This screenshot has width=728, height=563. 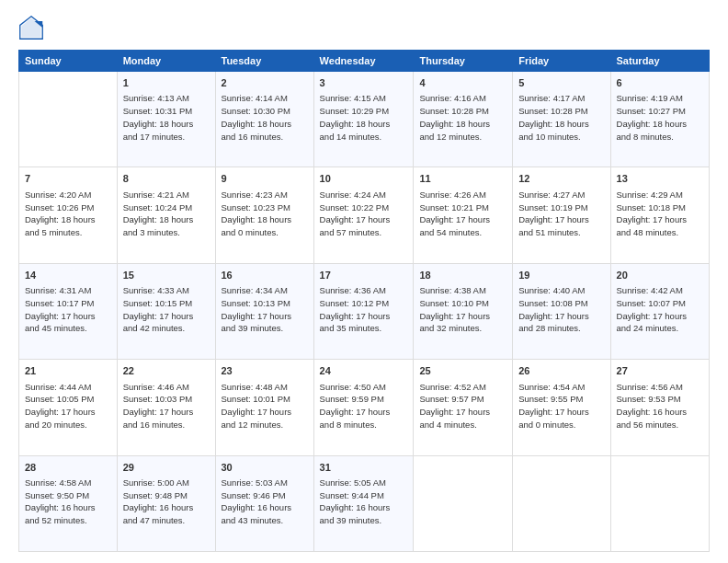 I want to click on day-cell: 27Sunrise: 4:56 AM Sunset: 9:53 PM Dayli…, so click(x=660, y=408).